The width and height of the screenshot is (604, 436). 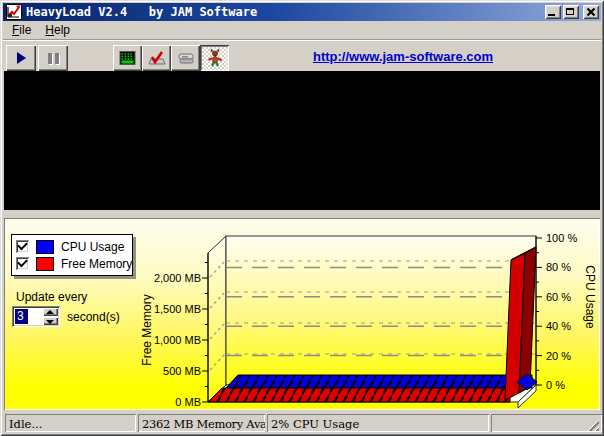 What do you see at coordinates (52, 297) in the screenshot?
I see `update-every-label: Update every` at bounding box center [52, 297].